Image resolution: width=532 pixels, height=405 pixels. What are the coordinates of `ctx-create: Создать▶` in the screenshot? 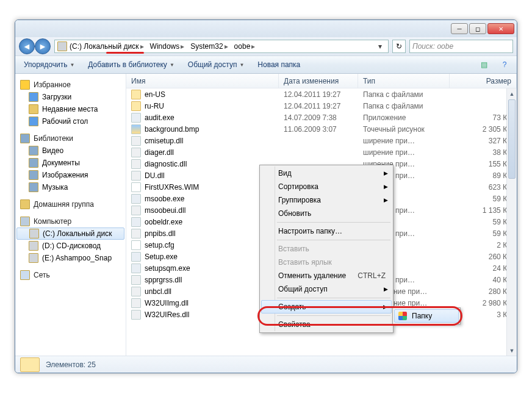 It's located at (326, 307).